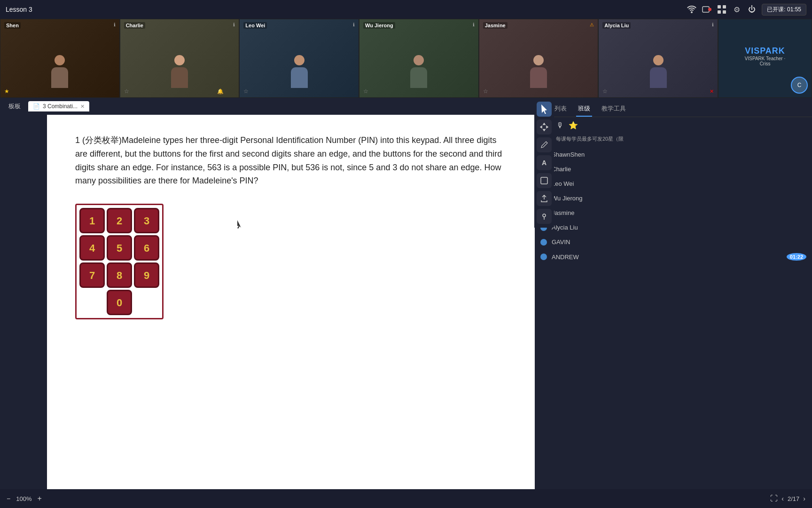  What do you see at coordinates (366, 91) in the screenshot?
I see `star-wujierong: ☆` at bounding box center [366, 91].